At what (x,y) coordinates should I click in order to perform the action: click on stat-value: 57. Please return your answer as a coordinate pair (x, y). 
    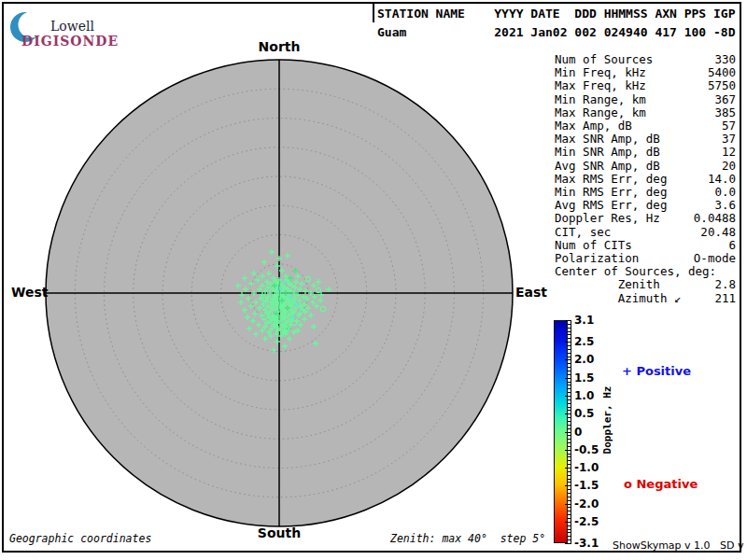
    Looking at the image, I should click on (728, 126).